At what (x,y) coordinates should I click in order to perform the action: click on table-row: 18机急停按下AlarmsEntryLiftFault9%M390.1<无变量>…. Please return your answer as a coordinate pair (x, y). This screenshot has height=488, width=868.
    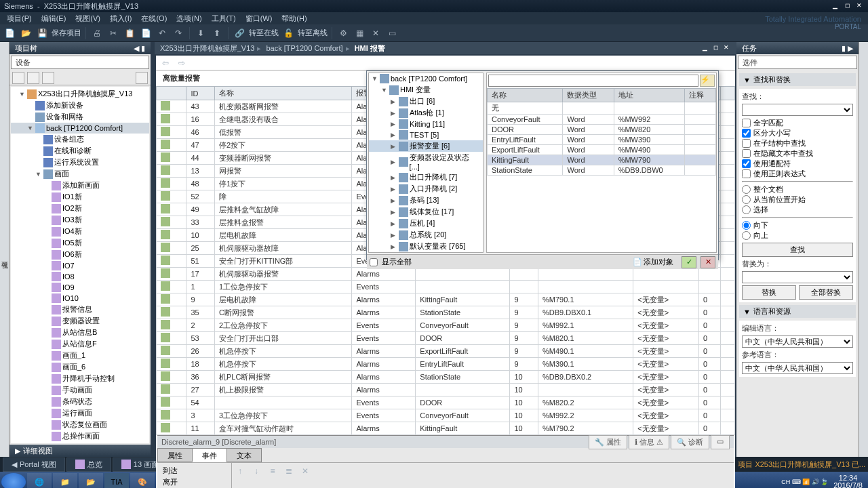
    Looking at the image, I should click on (446, 365).